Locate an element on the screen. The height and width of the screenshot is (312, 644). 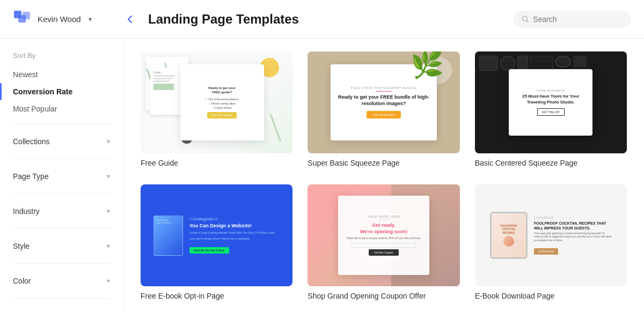
back-button is located at coordinates (130, 19).